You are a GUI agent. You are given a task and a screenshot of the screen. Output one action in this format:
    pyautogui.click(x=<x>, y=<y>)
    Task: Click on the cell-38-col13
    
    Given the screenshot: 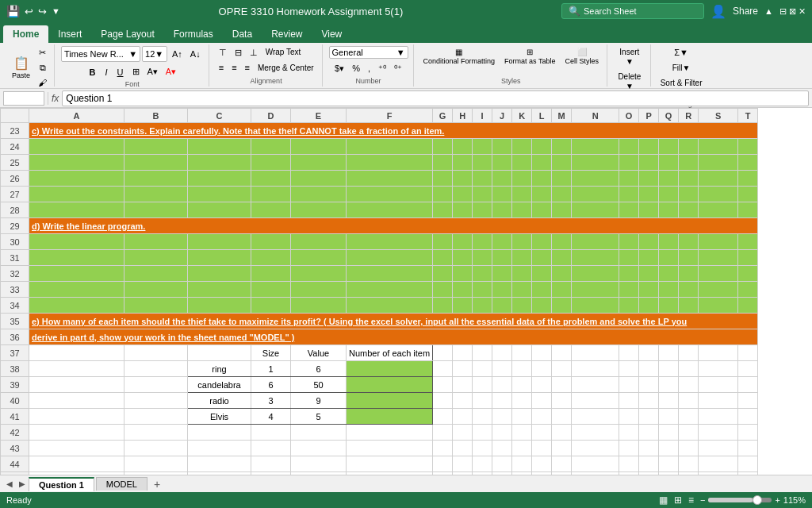 What is the action you would take?
    pyautogui.click(x=596, y=369)
    